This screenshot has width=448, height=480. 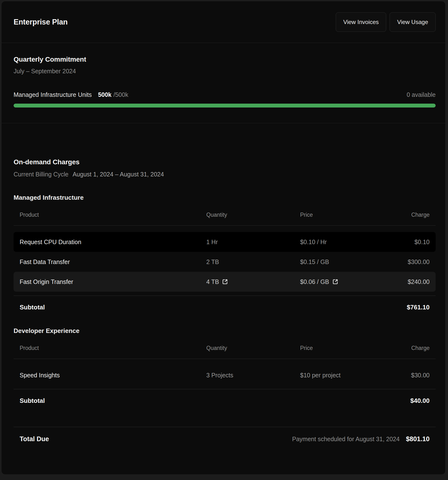 What do you see at coordinates (253, 375) in the screenshot?
I see `cell-quantity: 3 Projects` at bounding box center [253, 375].